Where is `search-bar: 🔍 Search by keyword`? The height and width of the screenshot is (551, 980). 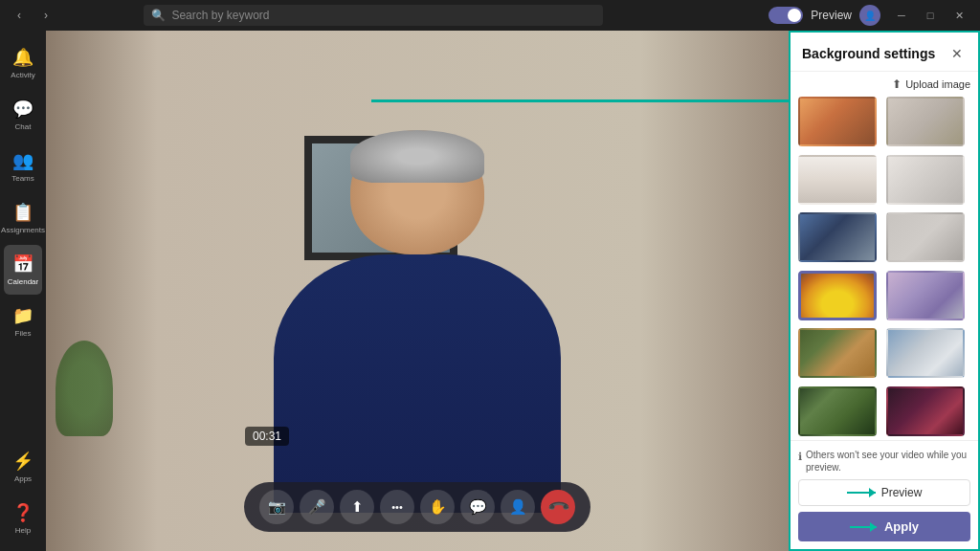
search-bar: 🔍 Search by keyword is located at coordinates (373, 15).